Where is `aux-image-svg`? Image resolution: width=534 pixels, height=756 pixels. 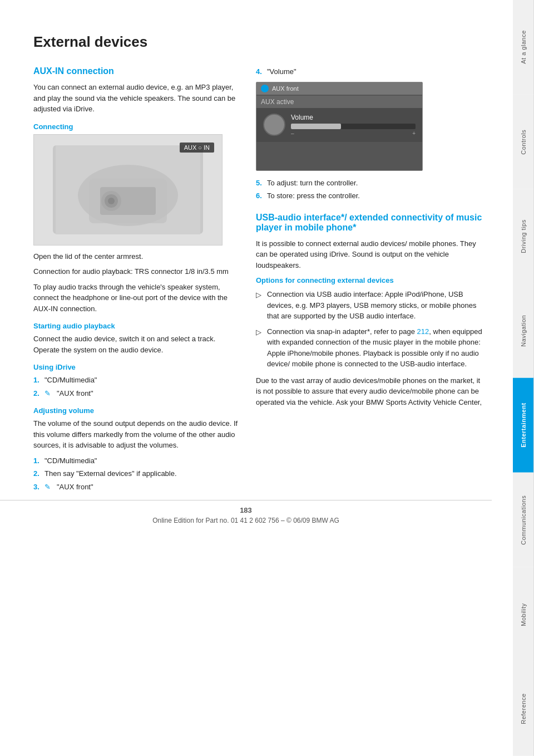 aux-image-svg is located at coordinates (128, 190).